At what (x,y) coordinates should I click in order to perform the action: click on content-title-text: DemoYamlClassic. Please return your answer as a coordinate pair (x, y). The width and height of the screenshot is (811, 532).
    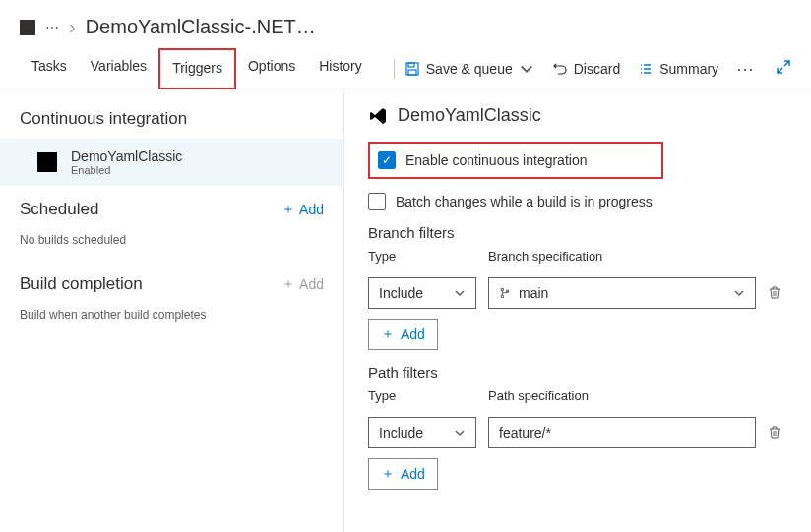
    Looking at the image, I should click on (469, 116).